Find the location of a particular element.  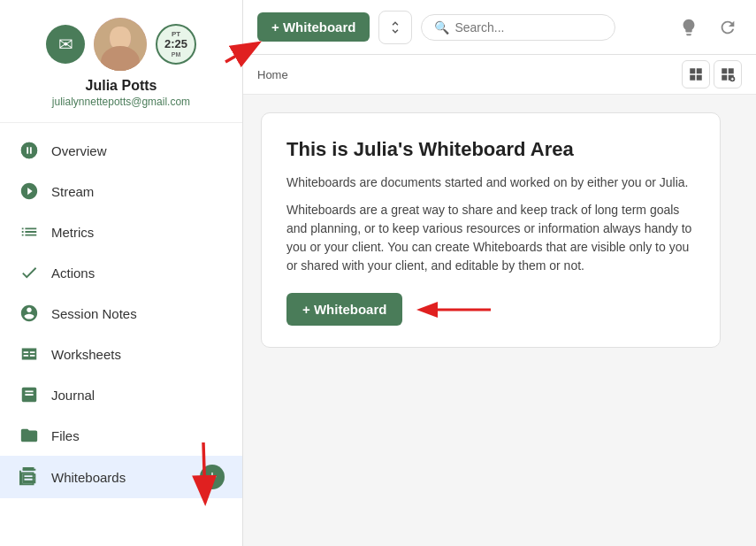

time-badge: PT 2:25 PM is located at coordinates (176, 44).